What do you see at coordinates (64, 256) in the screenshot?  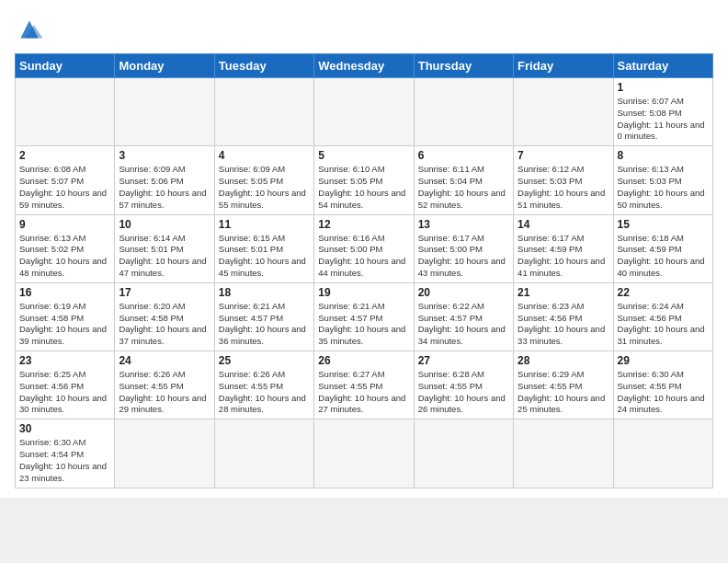 I see `day-info: Sunrise: 6:13 AMSunset: 5:02 PMDaylight:…` at bounding box center [64, 256].